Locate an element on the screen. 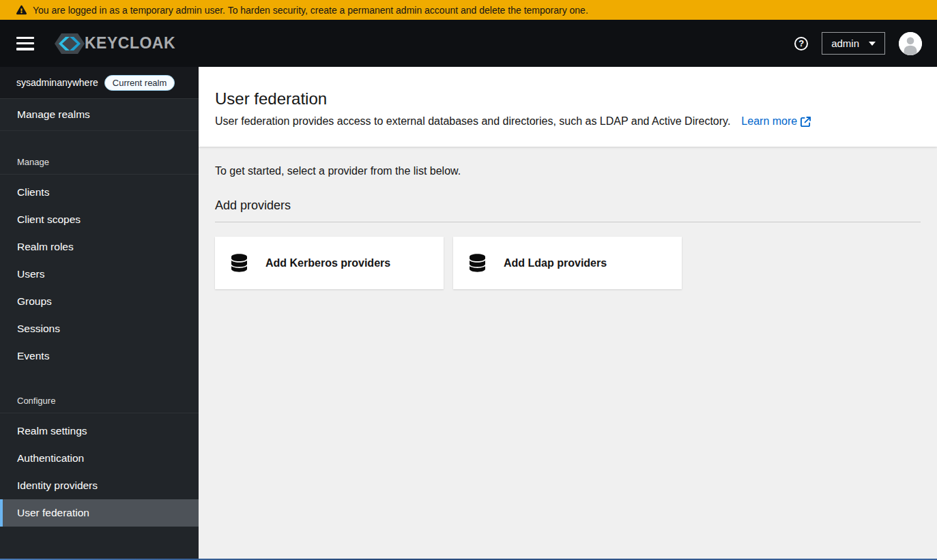 The width and height of the screenshot is (937, 560). chevron-down-icon is located at coordinates (872, 44).